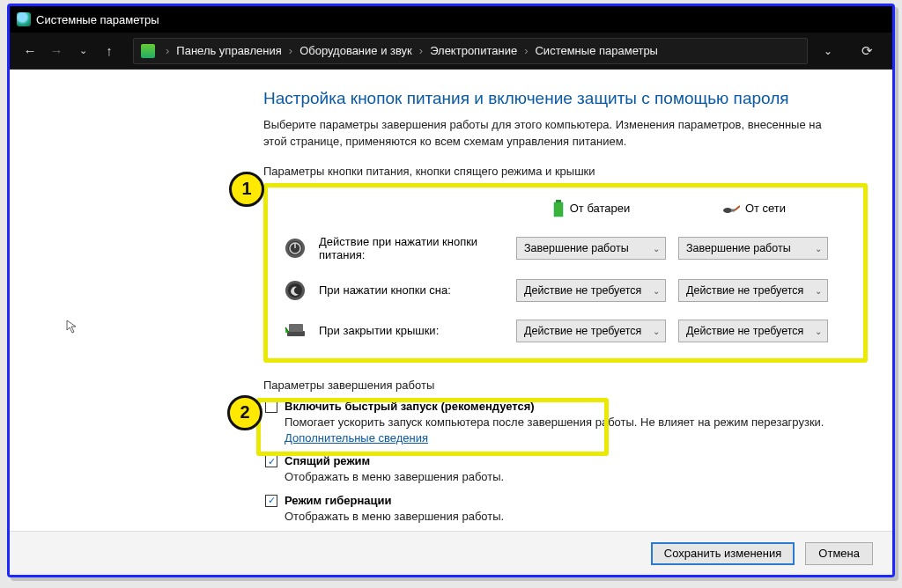 This screenshot has height=588, width=902. I want to click on fast-startup-learn-more-link: Дополнительные сведения, so click(356, 438).